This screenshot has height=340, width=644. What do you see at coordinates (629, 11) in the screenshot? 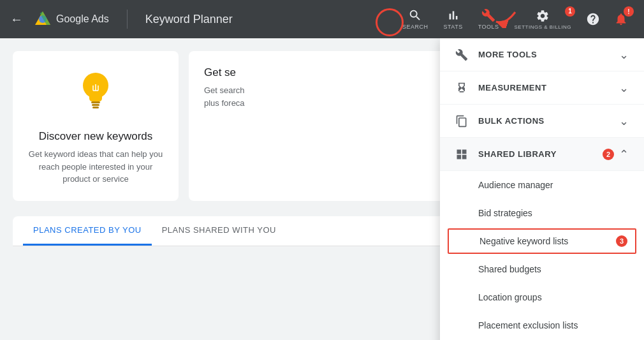
I see `notification-badge: !` at bounding box center [629, 11].